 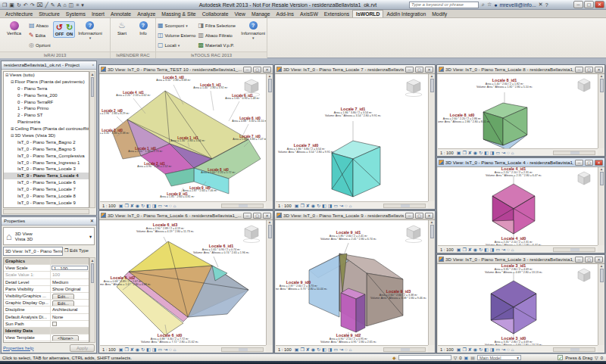 What do you see at coordinates (98, 14) in the screenshot?
I see `tab-insert: Insert` at bounding box center [98, 14].